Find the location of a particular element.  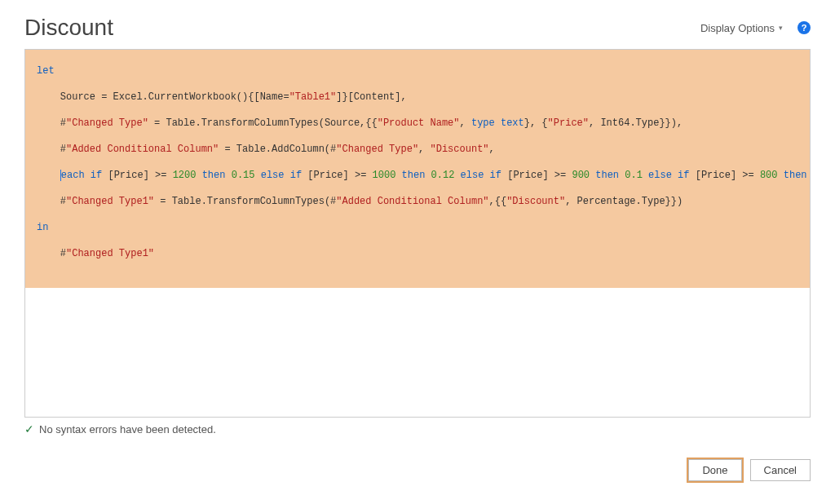

done-button: Done is located at coordinates (714, 470).